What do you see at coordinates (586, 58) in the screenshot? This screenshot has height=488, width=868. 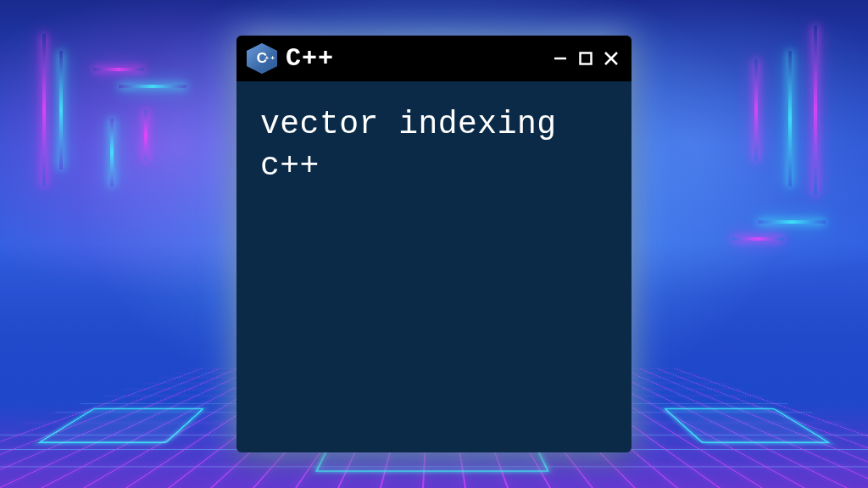 I see `maximize-icon` at bounding box center [586, 58].